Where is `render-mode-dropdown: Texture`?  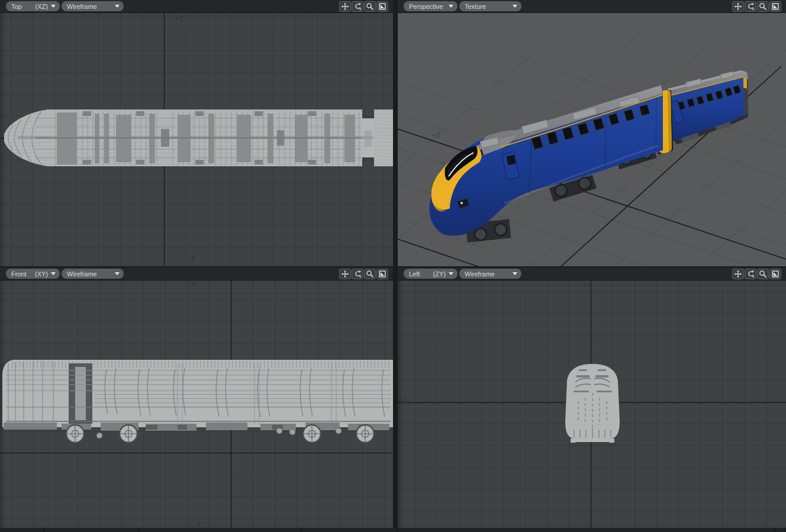
render-mode-dropdown: Texture is located at coordinates (490, 6).